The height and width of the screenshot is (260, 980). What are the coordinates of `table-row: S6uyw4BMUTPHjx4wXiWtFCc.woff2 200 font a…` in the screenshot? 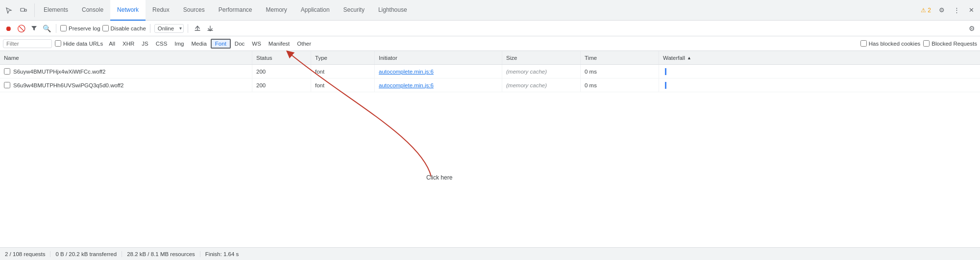 It's located at (490, 72).